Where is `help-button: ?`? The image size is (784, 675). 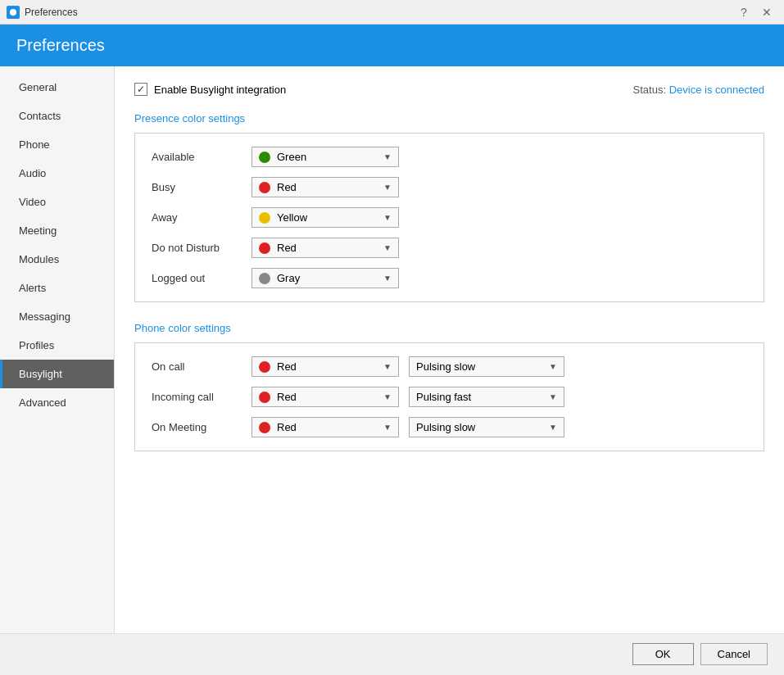 help-button: ? is located at coordinates (744, 12).